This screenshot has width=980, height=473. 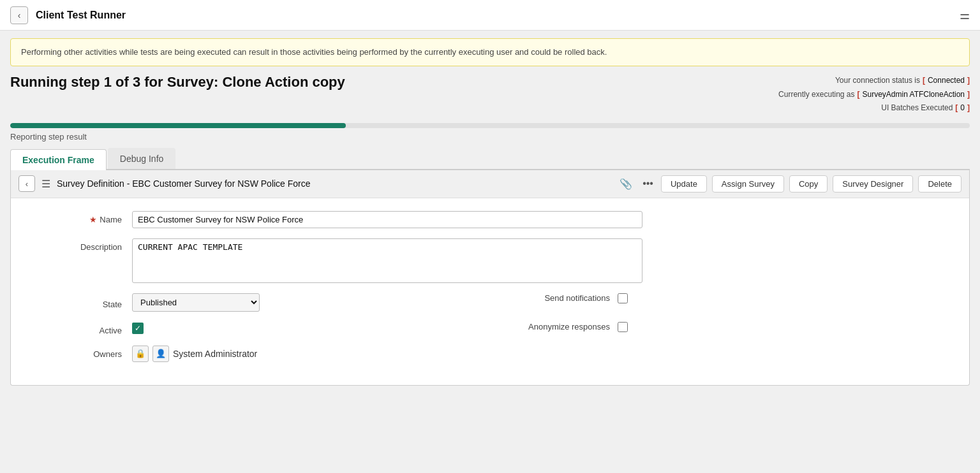 I want to click on anonymize-col: Anonymize responses, so click(x=720, y=327).